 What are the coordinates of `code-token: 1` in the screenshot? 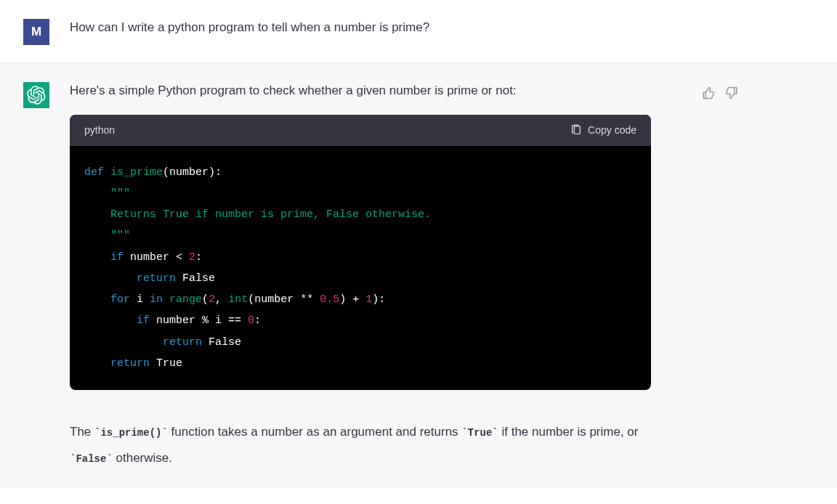 It's located at (369, 299).